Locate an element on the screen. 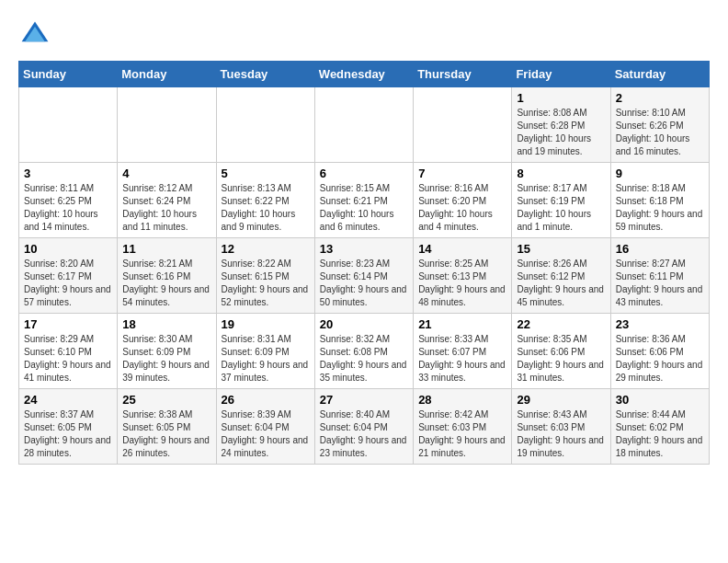  page-header is located at coordinates (364, 35).